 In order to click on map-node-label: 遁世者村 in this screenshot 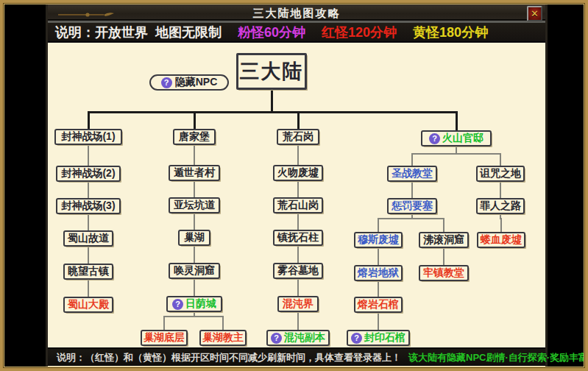, I will do `click(194, 173)`.